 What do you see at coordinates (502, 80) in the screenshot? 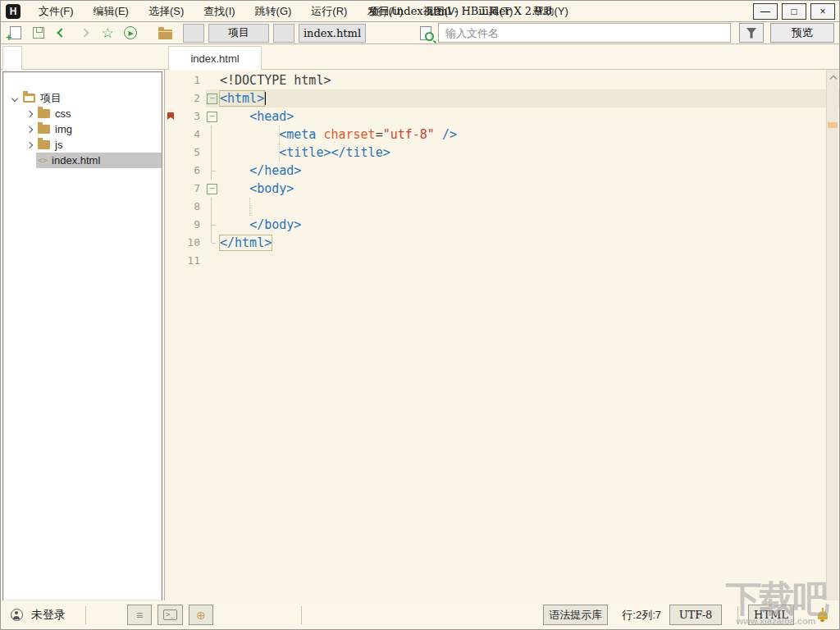
I see `editor-line: 1<!DOCTYPE html>` at bounding box center [502, 80].